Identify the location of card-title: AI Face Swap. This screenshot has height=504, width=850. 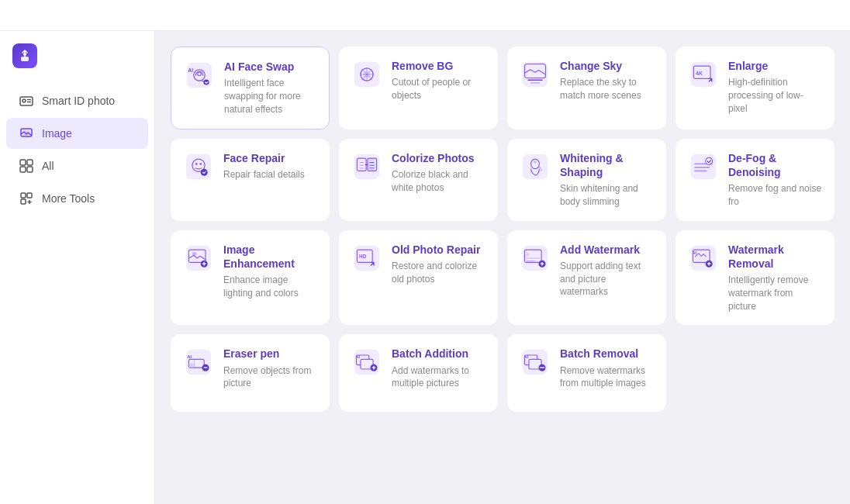
(270, 67).